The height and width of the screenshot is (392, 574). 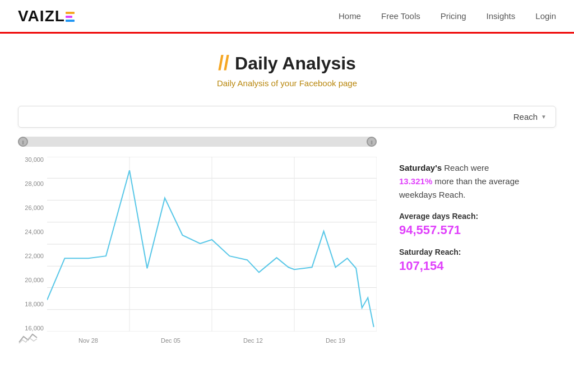 What do you see at coordinates (34, 232) in the screenshot?
I see `y-label-24000: 24,000` at bounding box center [34, 232].